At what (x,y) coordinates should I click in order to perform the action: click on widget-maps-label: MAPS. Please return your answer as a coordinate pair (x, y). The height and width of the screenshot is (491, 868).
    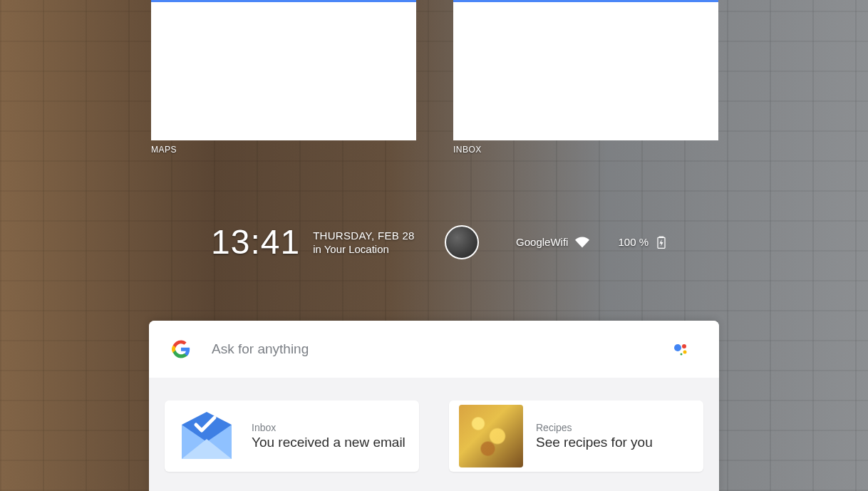
    Looking at the image, I should click on (284, 150).